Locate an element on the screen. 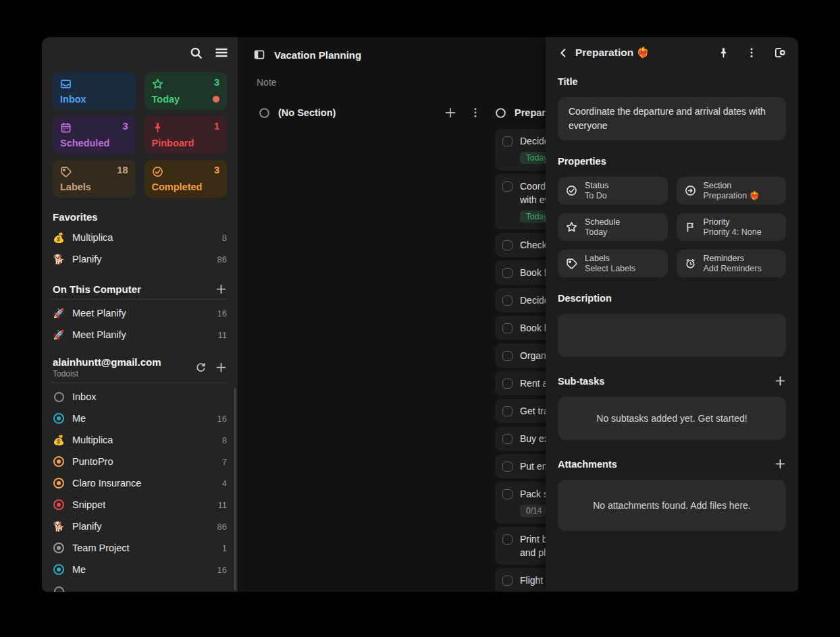  move-task-icon is located at coordinates (780, 53).